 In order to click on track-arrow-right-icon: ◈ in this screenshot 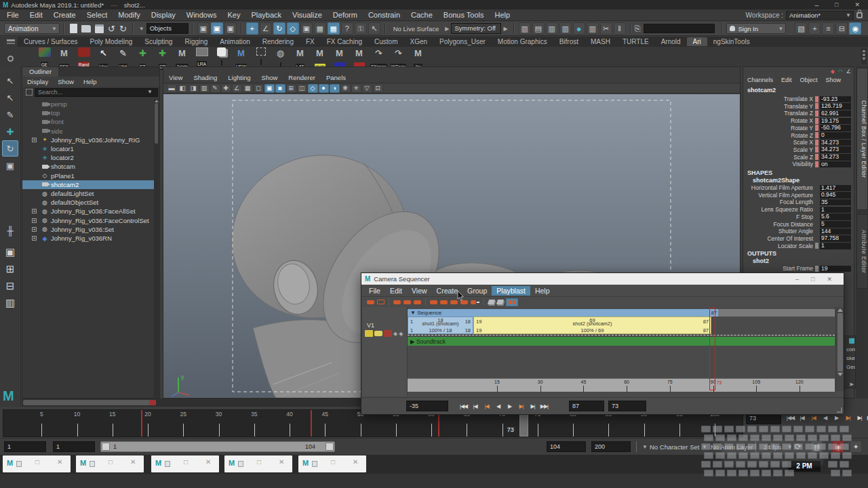, I will do `click(401, 333)`.